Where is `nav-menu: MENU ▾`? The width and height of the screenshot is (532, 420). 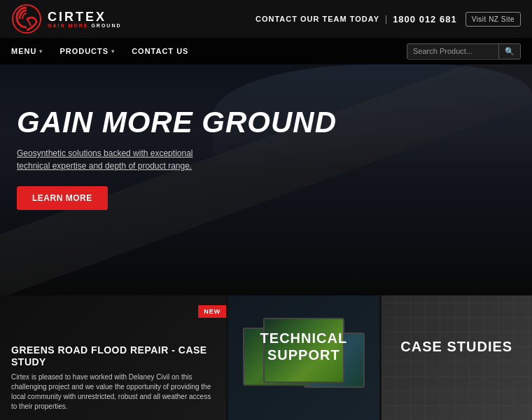
nav-menu: MENU ▾ is located at coordinates (27, 51).